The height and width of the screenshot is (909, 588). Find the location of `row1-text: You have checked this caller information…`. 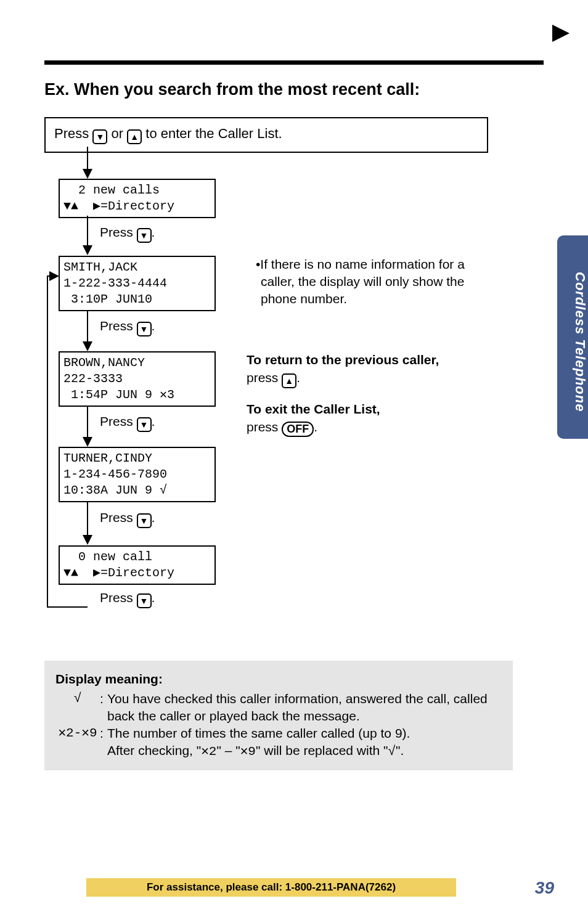

row1-text: You have checked this caller information… is located at coordinates (305, 707).